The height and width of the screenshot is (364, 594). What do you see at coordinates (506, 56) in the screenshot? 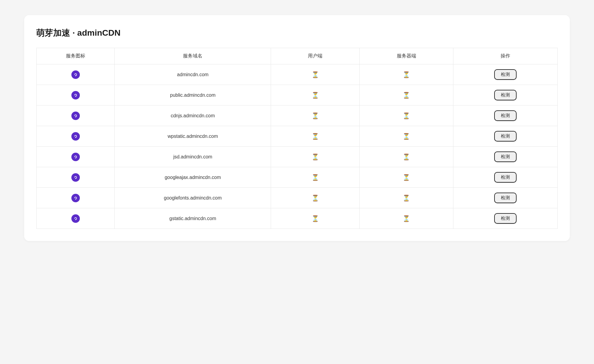
I see `header-action: 操作` at bounding box center [506, 56].